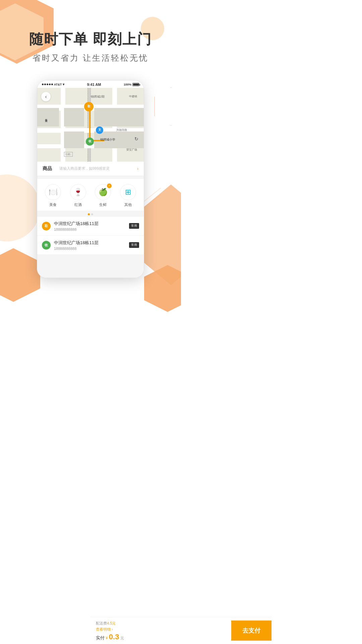 The height and width of the screenshot is (644, 362). I want to click on refresh-button: ↻, so click(136, 139).